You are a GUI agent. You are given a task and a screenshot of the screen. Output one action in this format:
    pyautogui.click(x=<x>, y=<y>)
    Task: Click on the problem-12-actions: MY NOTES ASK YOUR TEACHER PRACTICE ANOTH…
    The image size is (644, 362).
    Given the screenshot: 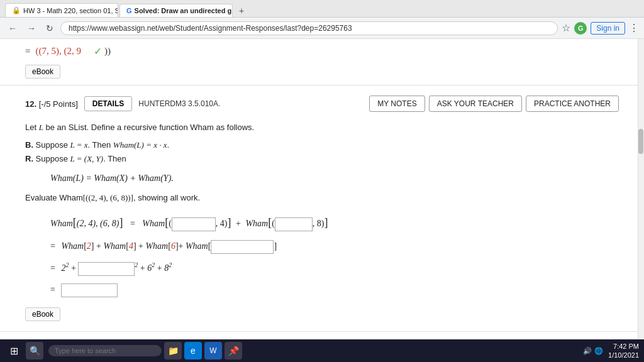 What is the action you would take?
    pyautogui.click(x=494, y=104)
    